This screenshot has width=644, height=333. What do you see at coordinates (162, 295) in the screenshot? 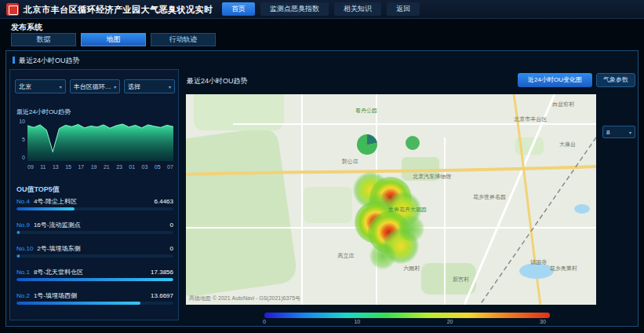
I see `ou-value: 13.6697` at bounding box center [162, 295].